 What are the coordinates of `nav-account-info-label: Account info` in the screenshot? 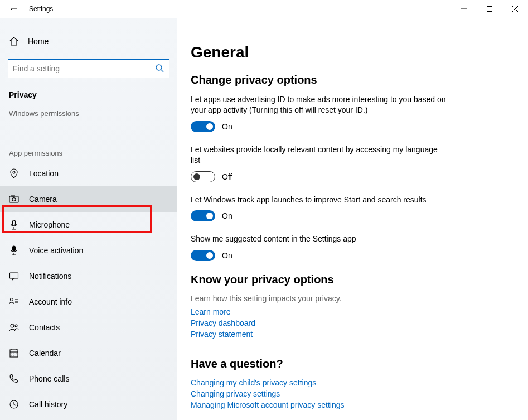 It's located at (50, 302).